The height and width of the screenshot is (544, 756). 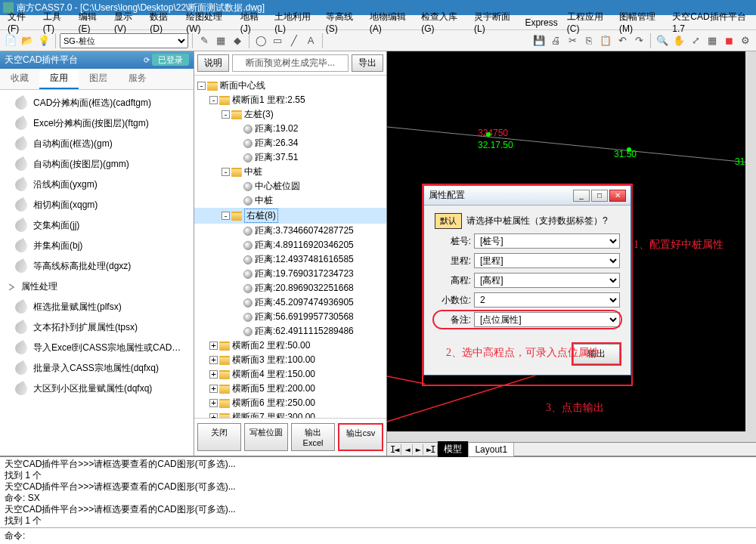 I want to click on list-item: 交集构面(jj), so click(x=97, y=225).